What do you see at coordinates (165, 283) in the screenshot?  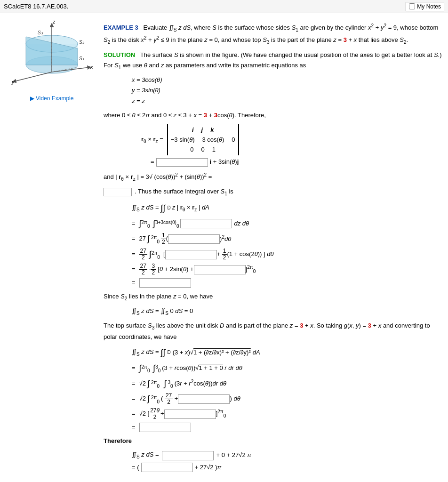 I see `input-s1-final` at bounding box center [165, 283].